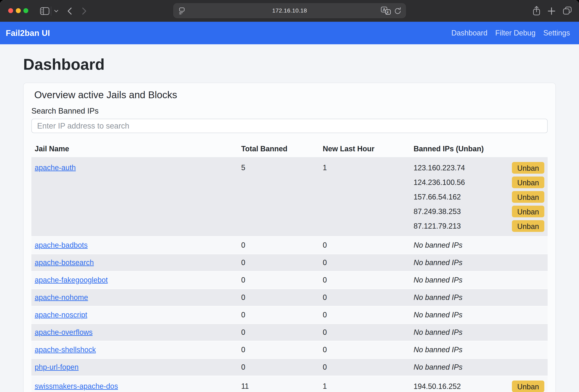 This screenshot has width=579, height=392. What do you see at coordinates (552, 11) in the screenshot?
I see `plus-icon` at bounding box center [552, 11].